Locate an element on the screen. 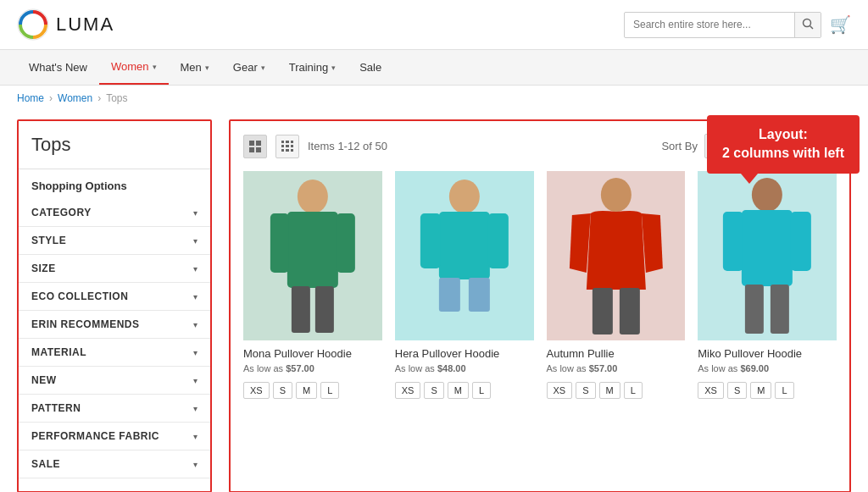 This screenshot has width=868, height=492. header: LUMA 🛒 is located at coordinates (434, 25).